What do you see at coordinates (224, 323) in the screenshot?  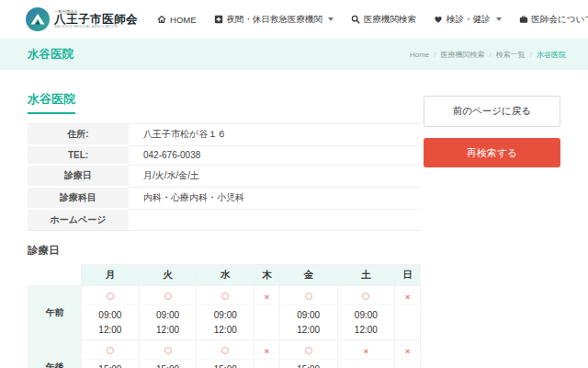 I see `schedule-times-row: 09:0012:0009:0012:0009:0012:0009:0012:00…` at bounding box center [224, 323].